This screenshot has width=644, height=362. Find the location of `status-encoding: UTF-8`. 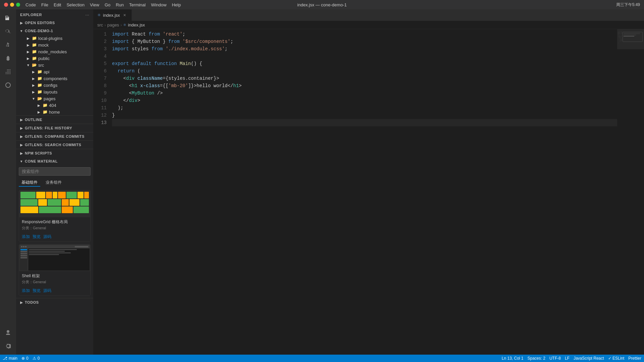

status-encoding: UTF-8 is located at coordinates (555, 358).